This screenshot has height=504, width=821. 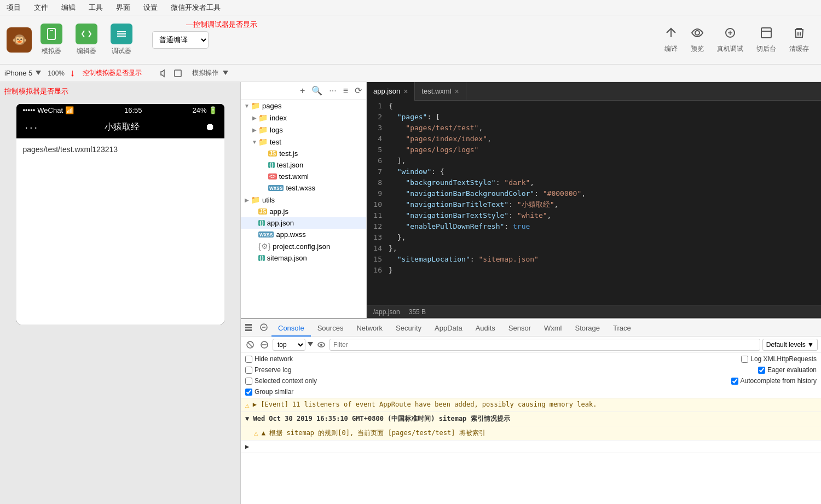 I want to click on tree-item-testjson: {} test.json, so click(x=303, y=165).